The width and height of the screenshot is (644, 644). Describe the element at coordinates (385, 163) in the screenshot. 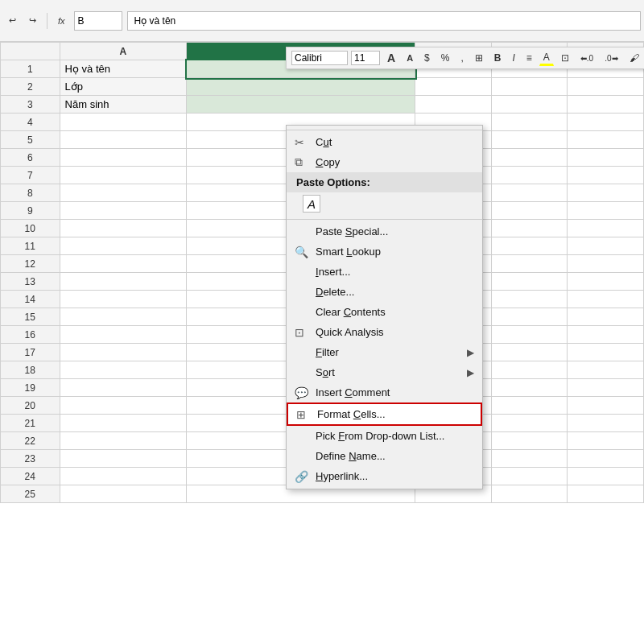

I see `menu-item-copy: ⧉Copy` at that location.